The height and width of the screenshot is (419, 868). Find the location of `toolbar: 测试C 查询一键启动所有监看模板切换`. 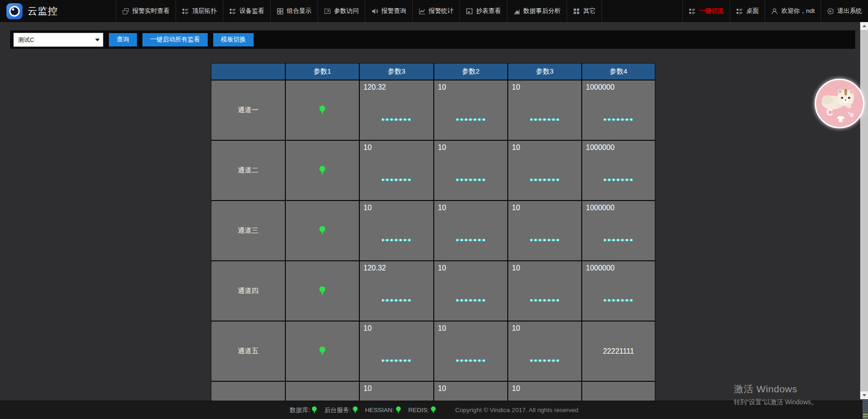

toolbar: 测试C 查询一键启动所有监看模板切换 is located at coordinates (433, 40).